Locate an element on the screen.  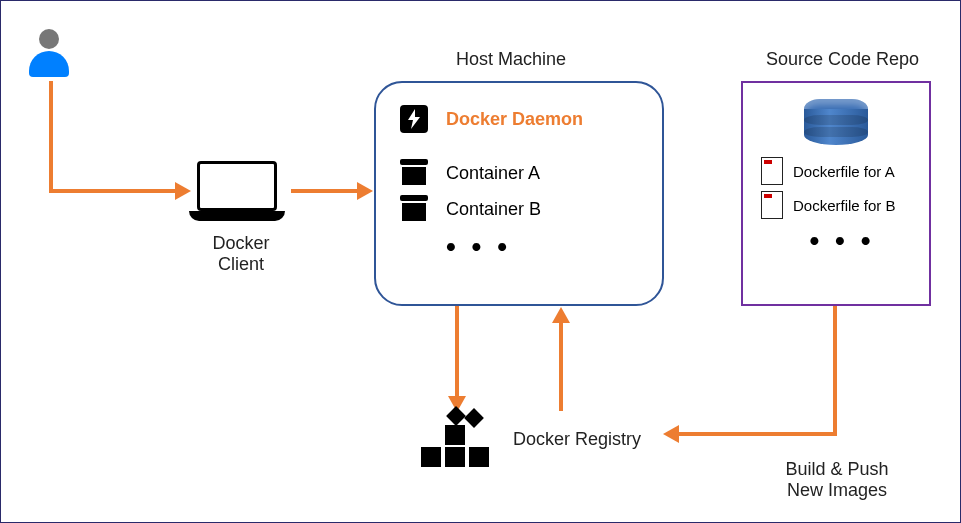
arrow-repo-down is located at coordinates (835, 371).